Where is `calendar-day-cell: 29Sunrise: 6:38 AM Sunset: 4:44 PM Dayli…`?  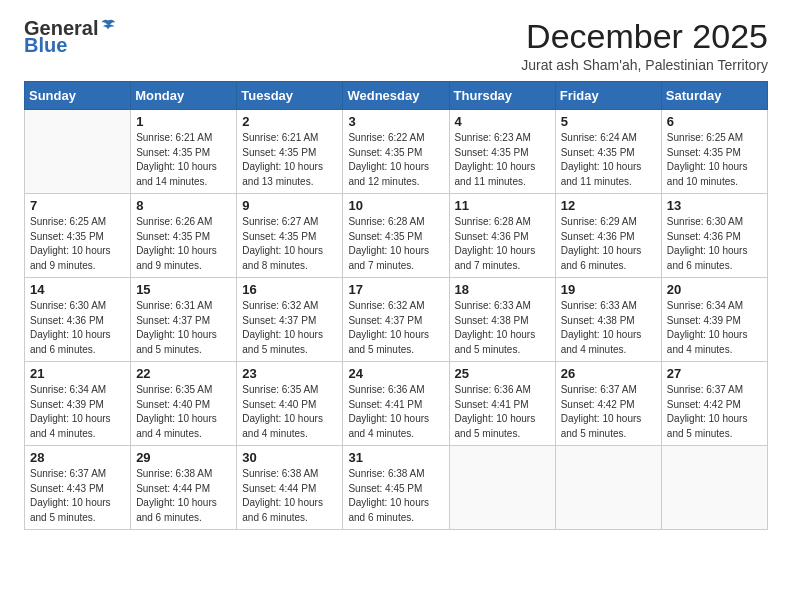
calendar-day-cell: 29Sunrise: 6:38 AM Sunset: 4:44 PM Dayli… is located at coordinates (184, 488).